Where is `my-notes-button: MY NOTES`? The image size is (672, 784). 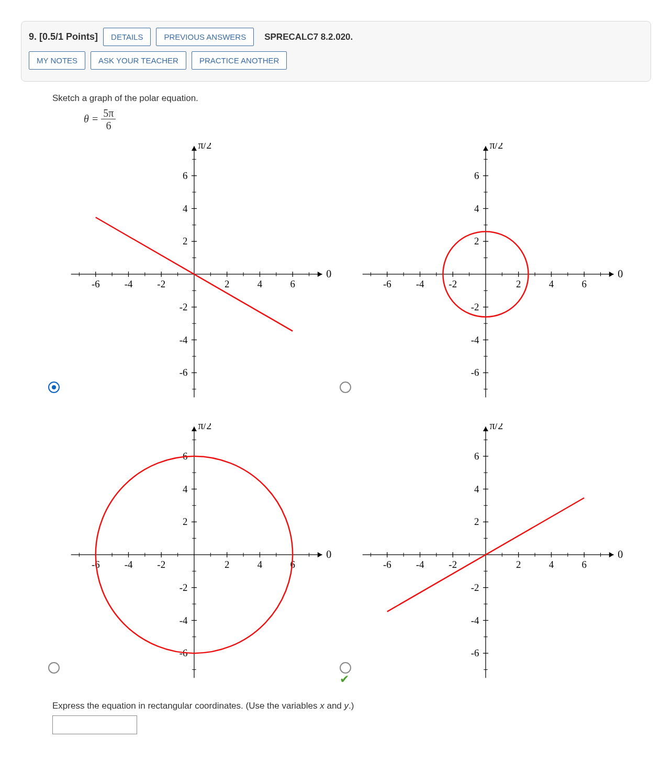
my-notes-button: MY NOTES is located at coordinates (57, 61).